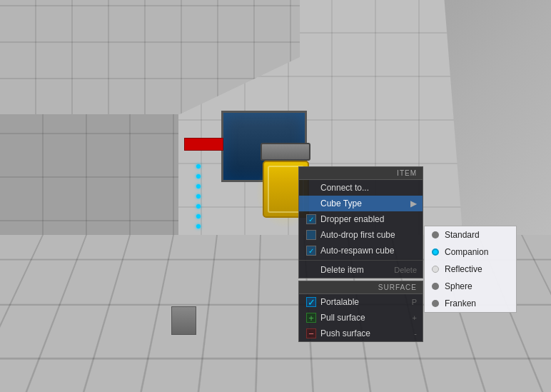  What do you see at coordinates (464, 269) in the screenshot?
I see `reflective-label: Reflective` at bounding box center [464, 269].